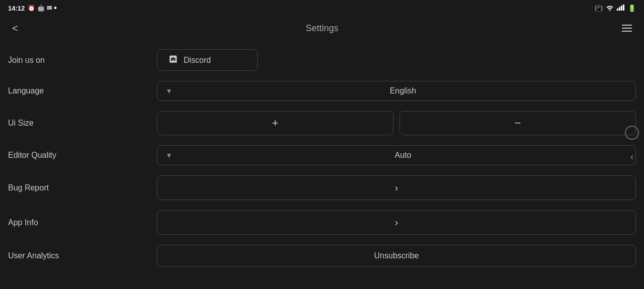  I want to click on header: < Settings, so click(322, 28).